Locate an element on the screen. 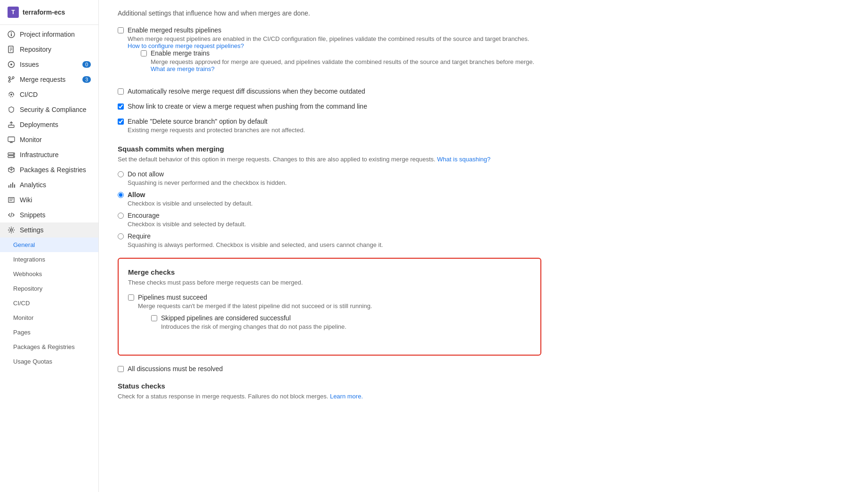 The width and height of the screenshot is (868, 492). all-discussions-checkbox is located at coordinates (121, 369).